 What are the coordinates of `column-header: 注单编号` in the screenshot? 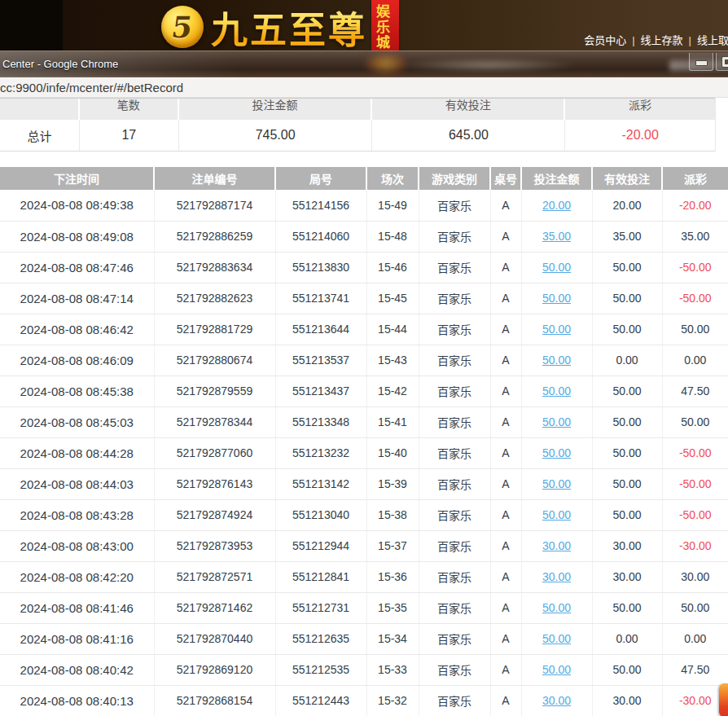 It's located at (215, 178).